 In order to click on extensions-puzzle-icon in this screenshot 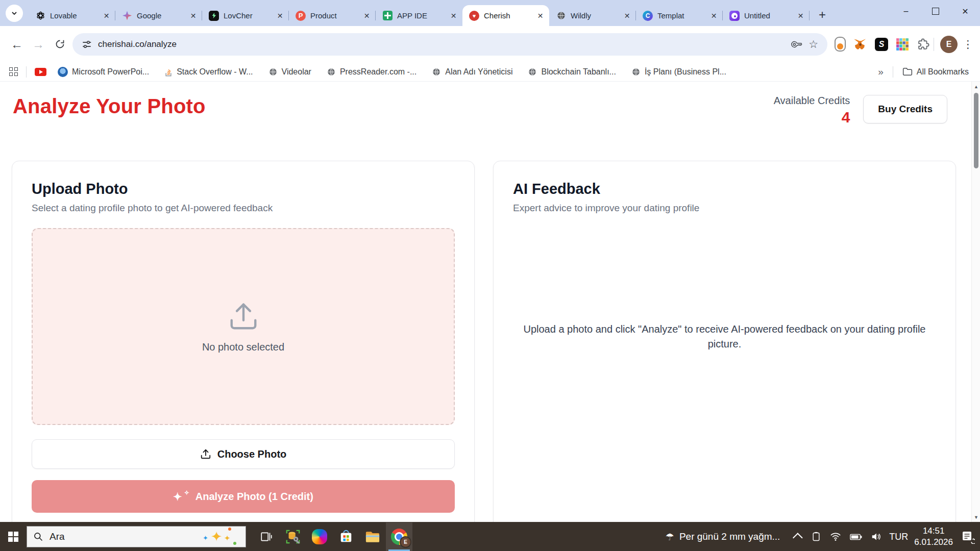, I will do `click(923, 44)`.